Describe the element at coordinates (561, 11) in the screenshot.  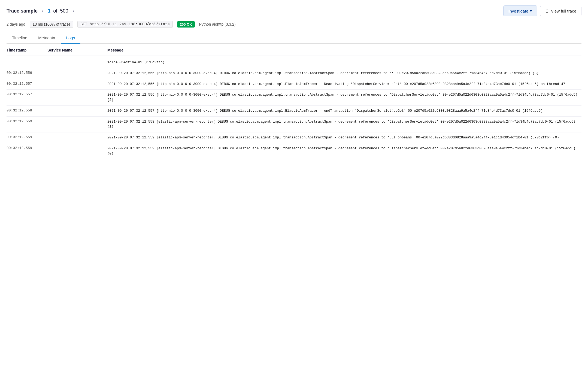
I see `view-full-trace-button: 🗒 View full trace` at that location.